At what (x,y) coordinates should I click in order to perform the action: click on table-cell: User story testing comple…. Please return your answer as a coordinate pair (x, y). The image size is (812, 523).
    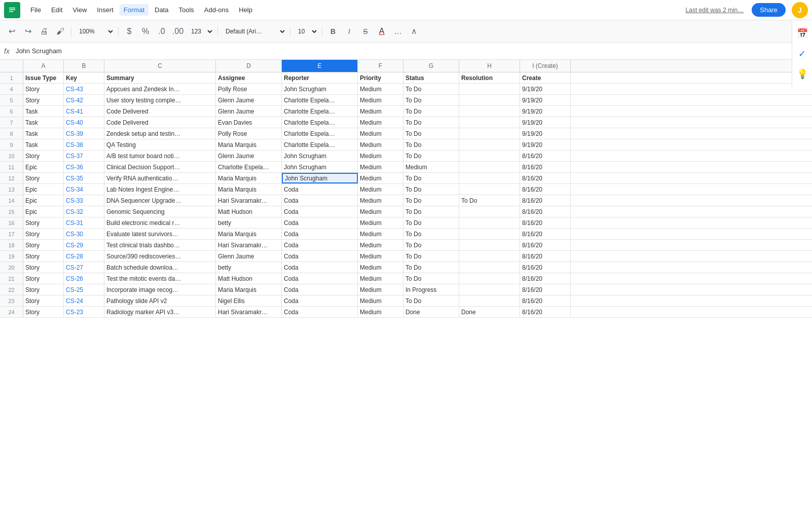
    Looking at the image, I should click on (160, 100).